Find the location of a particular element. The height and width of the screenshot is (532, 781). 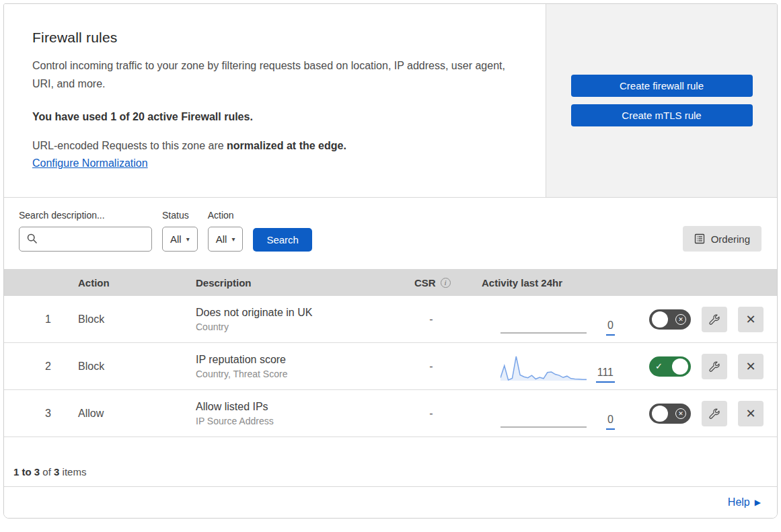

items-count: 1 to 3 of 3 items is located at coordinates (390, 462).